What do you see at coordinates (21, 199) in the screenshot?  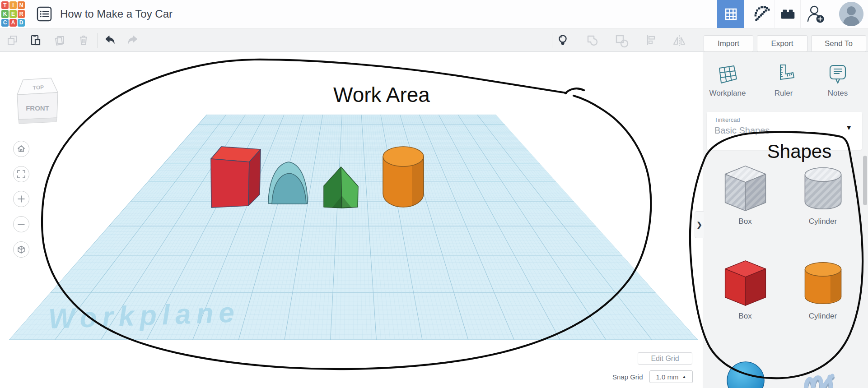 I see `plus-icon` at bounding box center [21, 199].